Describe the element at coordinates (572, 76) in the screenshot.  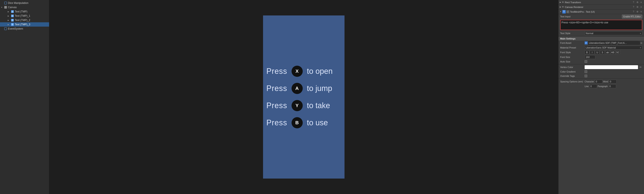
I see `override-tags-label: Override Tags` at that location.